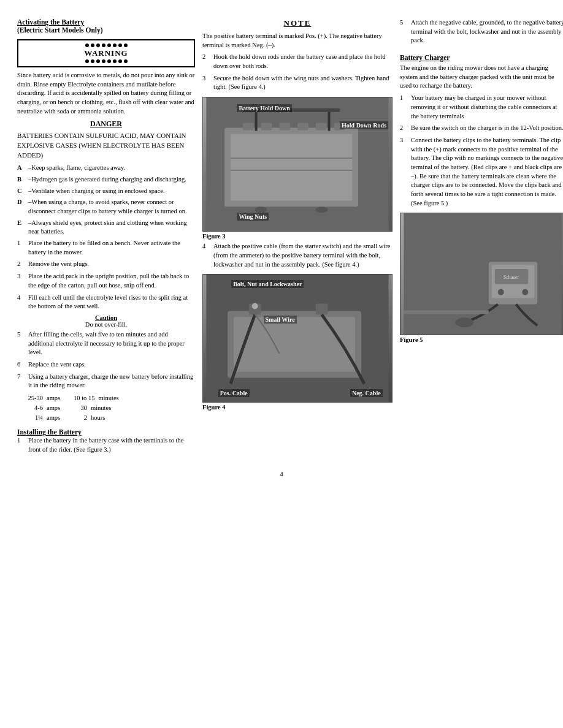  I want to click on mid-step-2-text: Hook the hold down rods under the batter…, so click(303, 61).